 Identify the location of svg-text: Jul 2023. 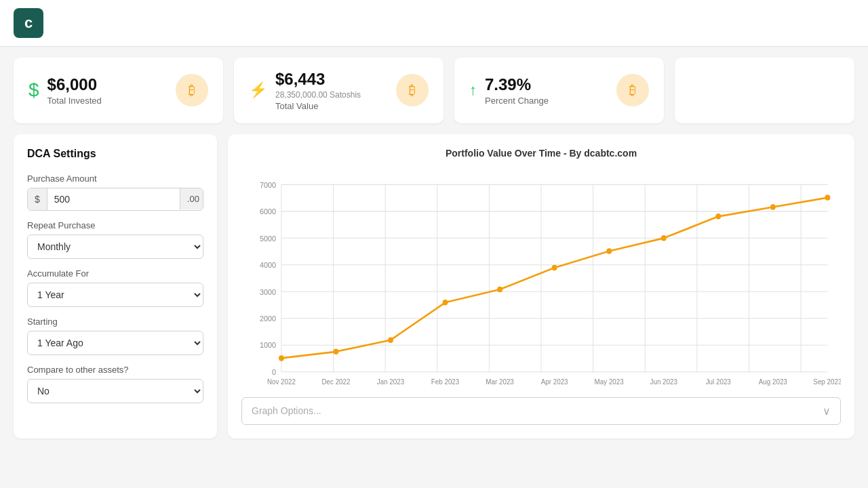
(719, 381).